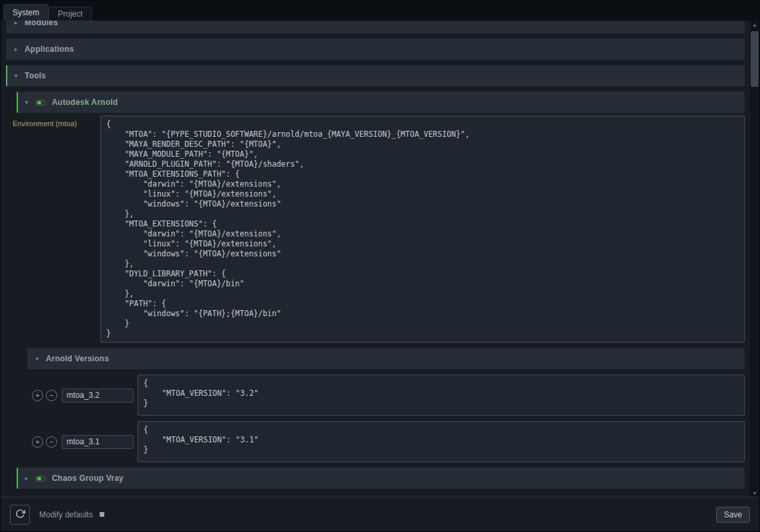 The image size is (760, 532). Describe the element at coordinates (85, 102) in the screenshot. I see `group-title-autodesk-arnold: Autodesk Arnold` at that location.